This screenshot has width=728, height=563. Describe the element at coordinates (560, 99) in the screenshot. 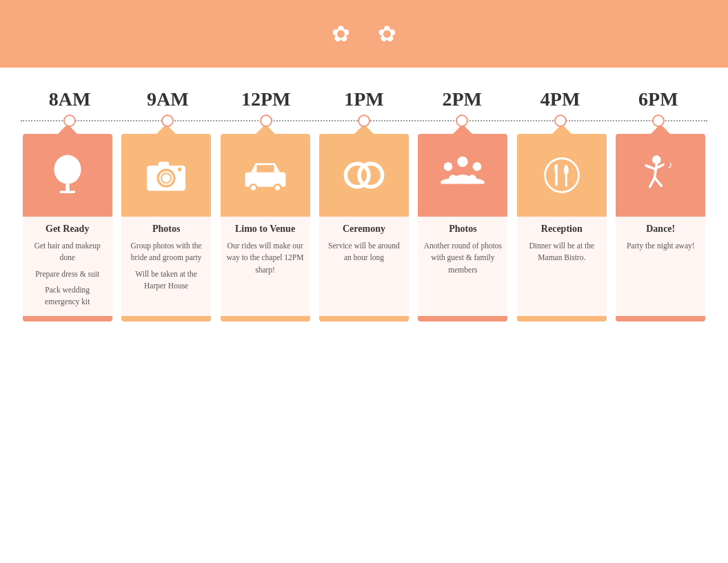

I see `time-label-4PM: 4PM` at that location.